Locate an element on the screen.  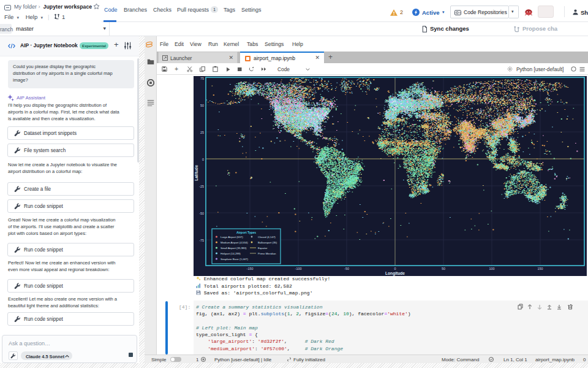
svg-text: Large Airport (637) is located at coordinates (232, 237).